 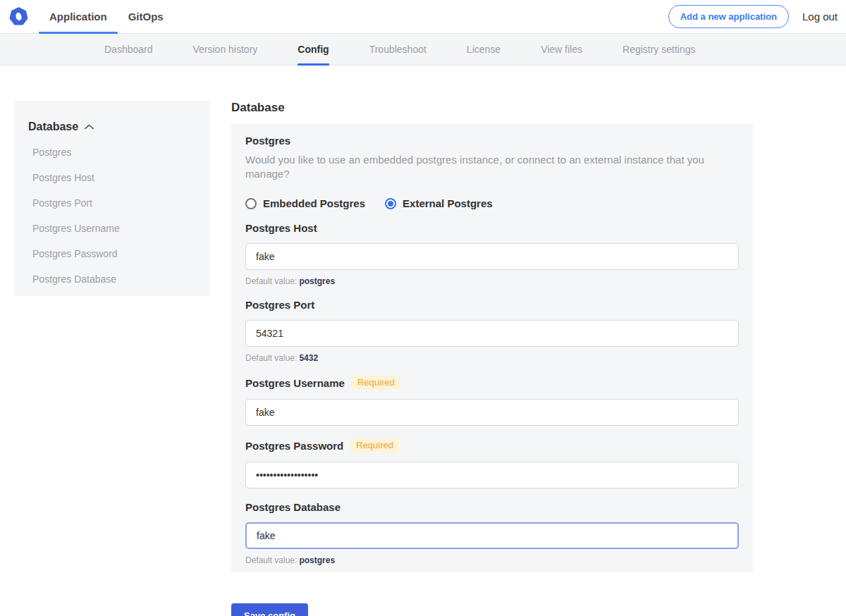 What do you see at coordinates (226, 49) in the screenshot?
I see `subnav-item-version-history: Version history` at bounding box center [226, 49].